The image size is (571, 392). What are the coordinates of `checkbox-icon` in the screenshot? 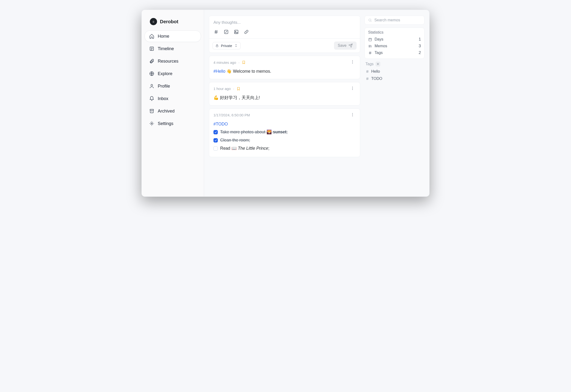 It's located at (226, 32).